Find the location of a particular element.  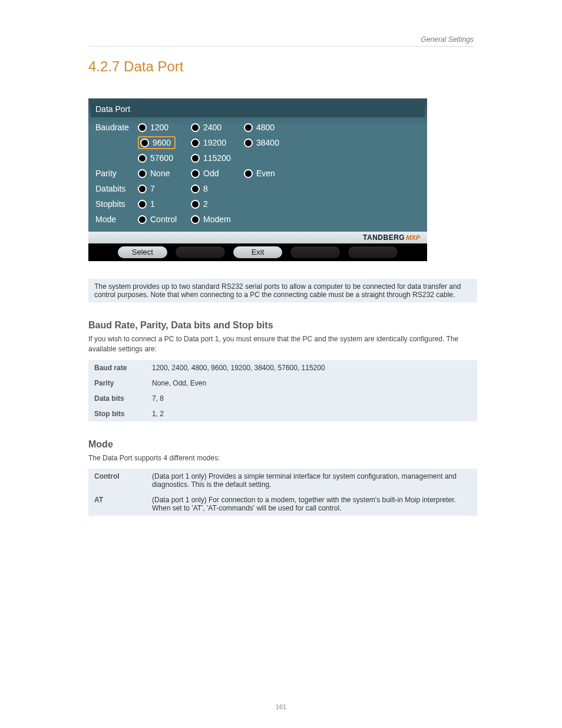

row-baudrate-2: 9600 19200 38400 is located at coordinates (258, 143).